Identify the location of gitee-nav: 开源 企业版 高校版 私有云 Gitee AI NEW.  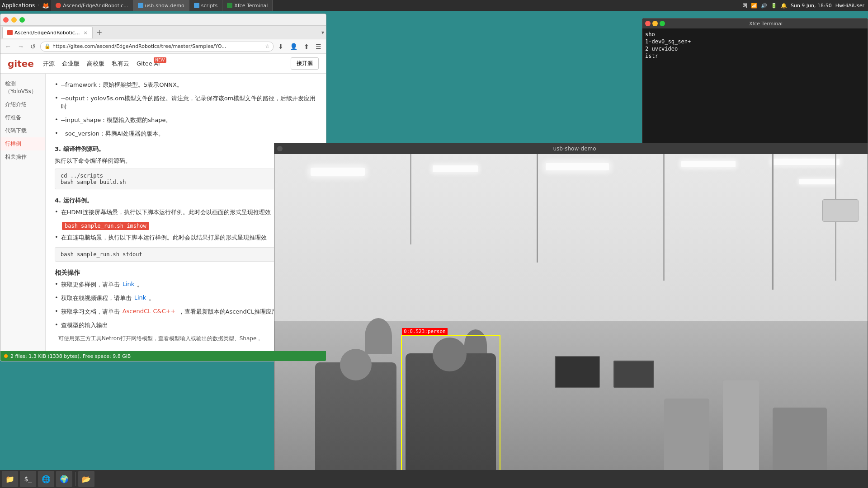
(101, 64).